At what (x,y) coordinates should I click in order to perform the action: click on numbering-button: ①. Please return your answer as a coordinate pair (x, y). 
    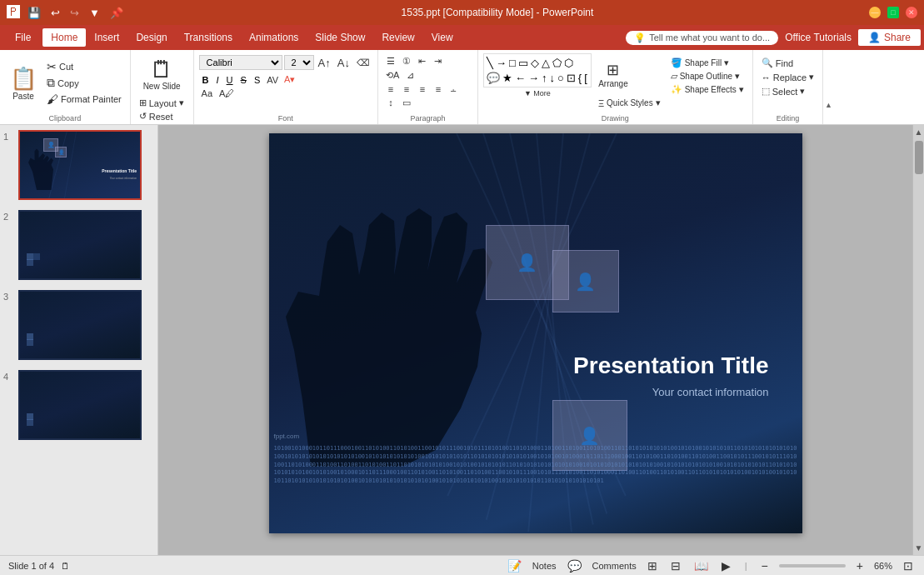
    Looking at the image, I should click on (407, 62).